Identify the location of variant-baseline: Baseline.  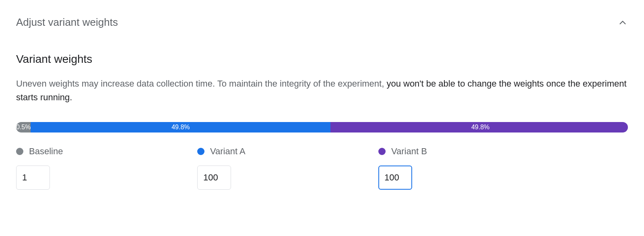
(107, 168).